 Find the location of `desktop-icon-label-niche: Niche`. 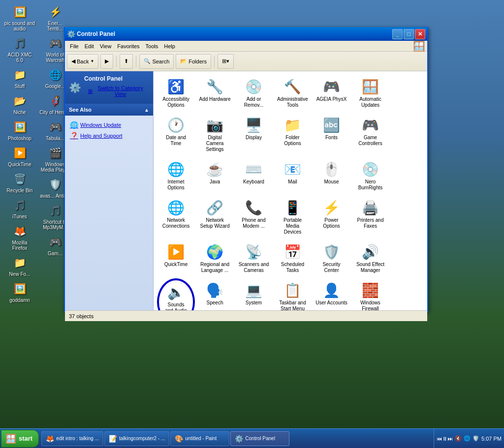

desktop-icon-label-niche: Niche is located at coordinates (20, 112).